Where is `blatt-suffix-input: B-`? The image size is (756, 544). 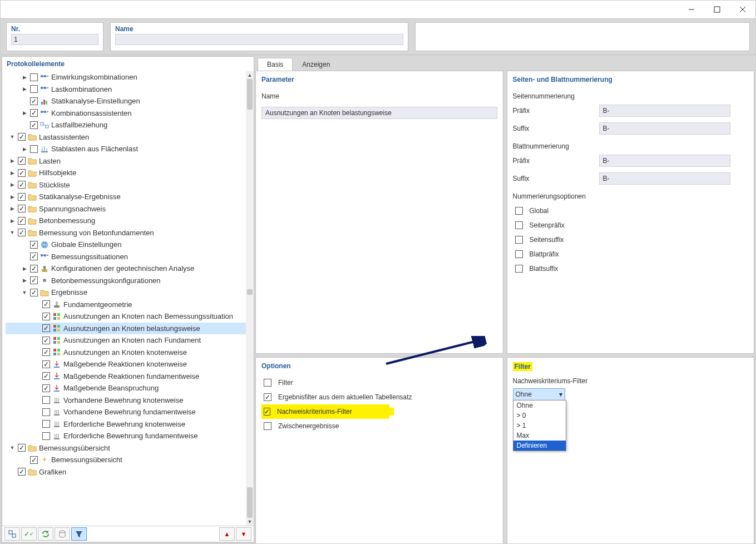
blatt-suffix-input: B- is located at coordinates (665, 179).